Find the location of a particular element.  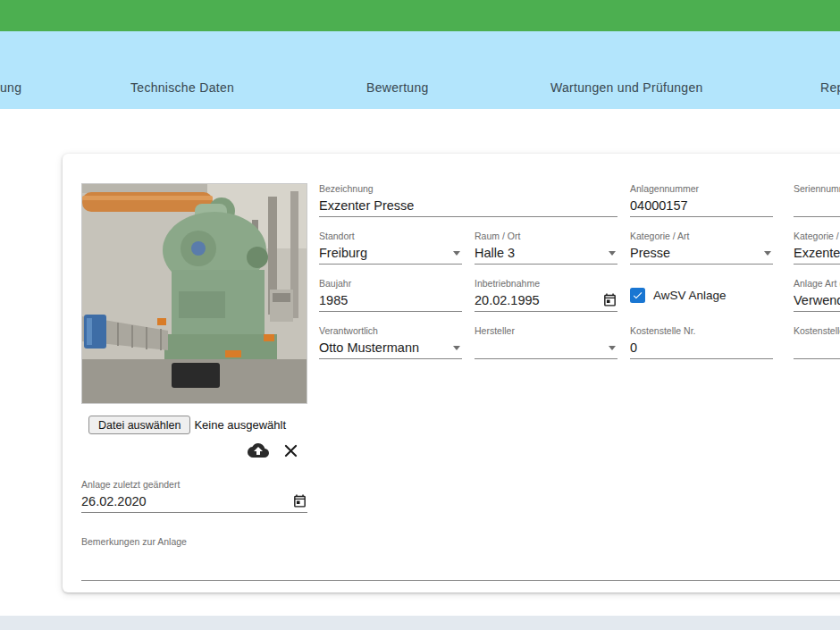

field-label: Verantwortlich is located at coordinates (391, 331).